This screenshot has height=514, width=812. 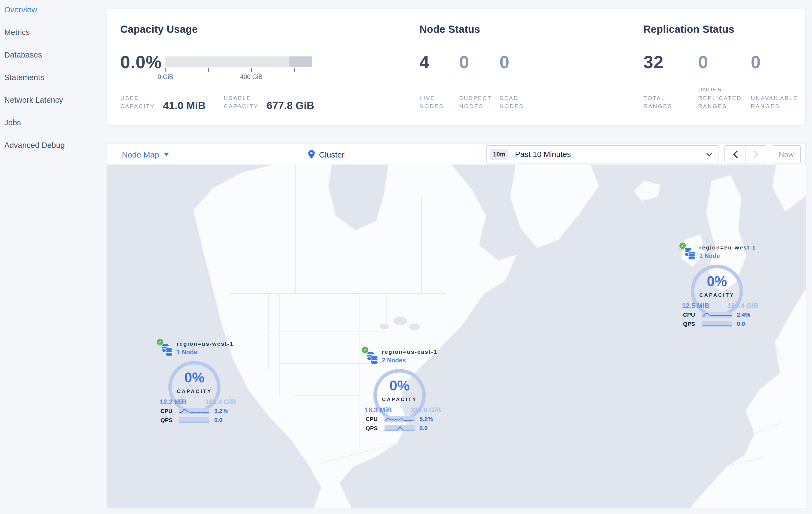 What do you see at coordinates (512, 102) in the screenshot?
I see `dead-nodes-label: DEAD NODES` at bounding box center [512, 102].